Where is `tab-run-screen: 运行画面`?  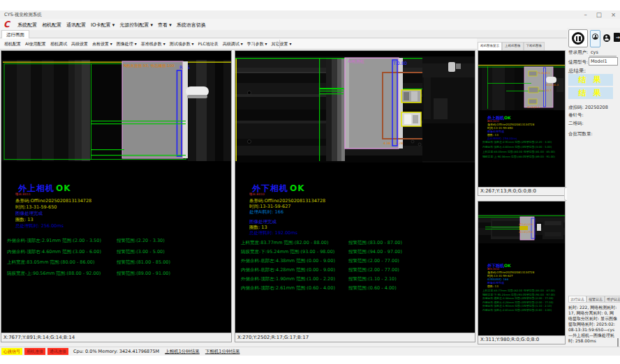
tab-run-screen: 运行画面 is located at coordinates (15, 34).